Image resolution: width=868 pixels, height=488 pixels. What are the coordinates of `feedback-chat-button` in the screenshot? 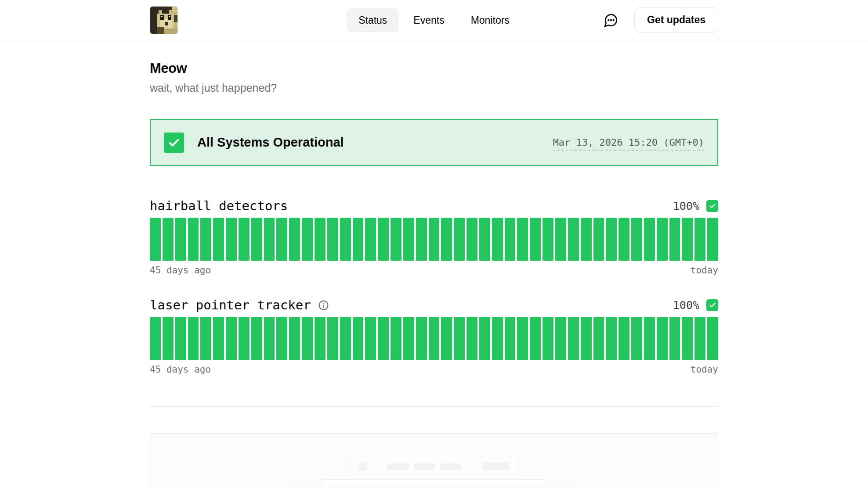 It's located at (611, 20).